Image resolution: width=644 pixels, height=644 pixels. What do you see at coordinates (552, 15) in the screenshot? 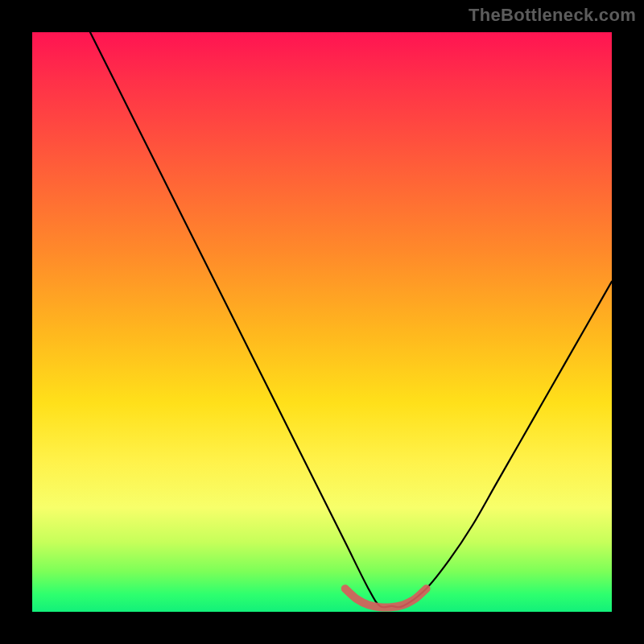
I see `watermark-label: TheBottleneck.com` at bounding box center [552, 15].